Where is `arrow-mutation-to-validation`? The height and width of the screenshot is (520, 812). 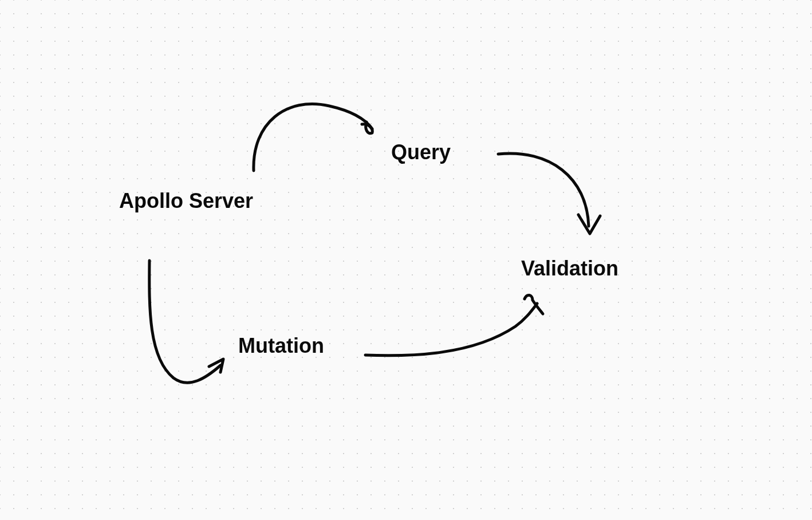
arrow-mutation-to-validation is located at coordinates (454, 325).